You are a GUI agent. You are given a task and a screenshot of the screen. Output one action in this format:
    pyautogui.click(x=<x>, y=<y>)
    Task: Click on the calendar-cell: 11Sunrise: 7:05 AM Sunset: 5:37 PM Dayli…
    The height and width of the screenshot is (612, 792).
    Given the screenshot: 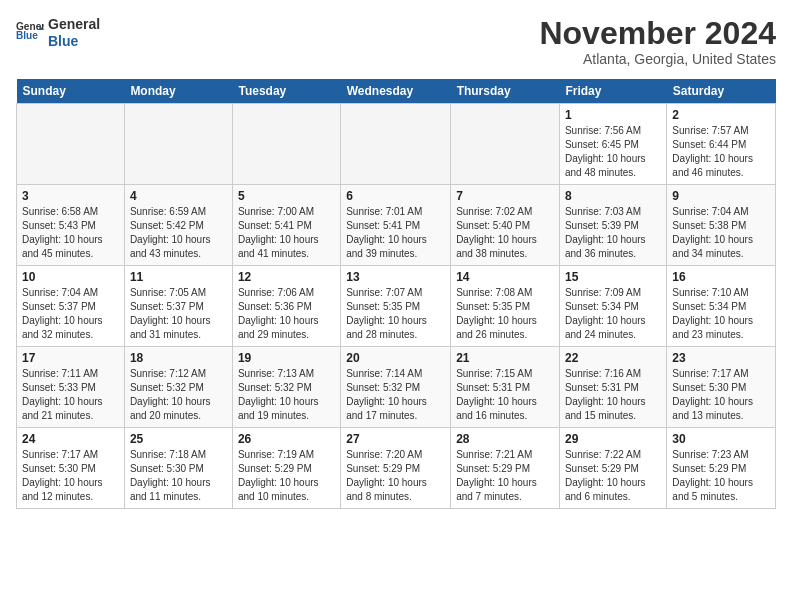 What is the action you would take?
    pyautogui.click(x=178, y=306)
    